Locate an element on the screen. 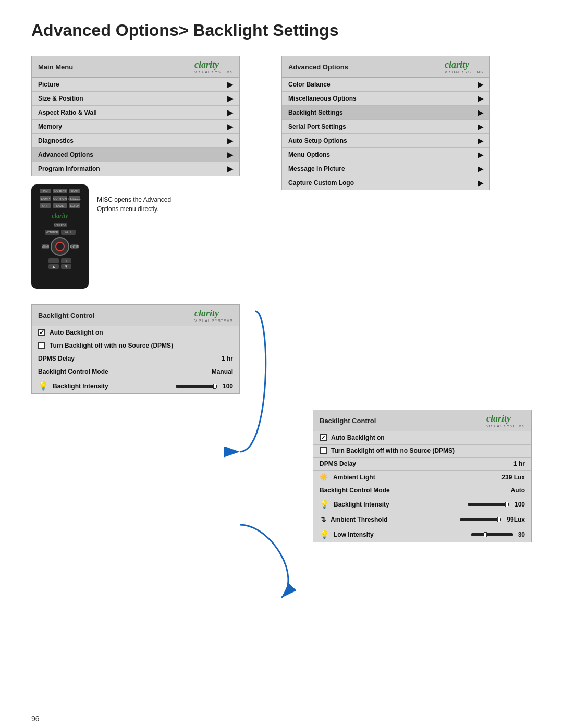  main-menu-item-picture: Picture ▶ is located at coordinates (136, 84).